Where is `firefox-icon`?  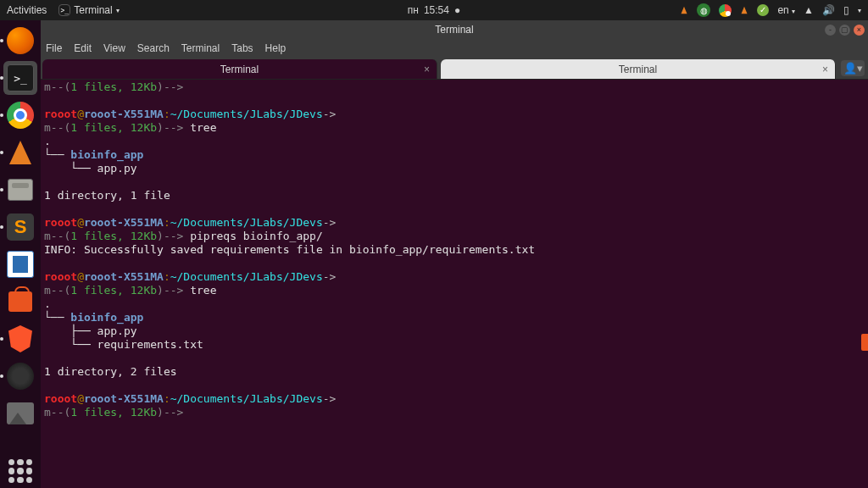 firefox-icon is located at coordinates (20, 41).